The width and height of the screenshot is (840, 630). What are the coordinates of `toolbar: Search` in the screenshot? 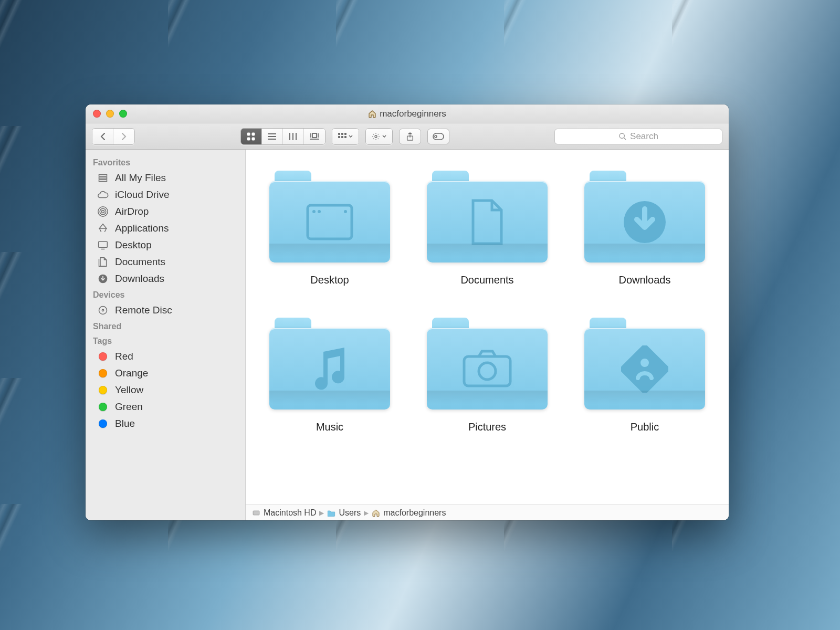 It's located at (407, 136).